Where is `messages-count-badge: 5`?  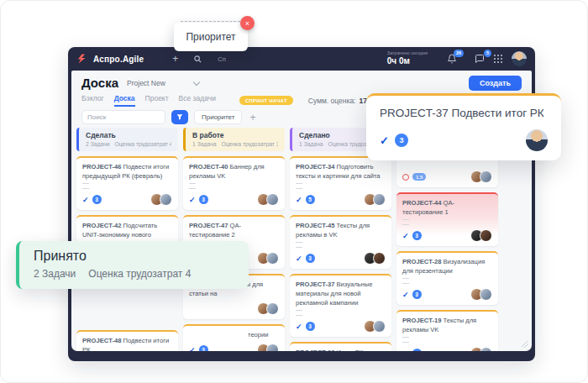 messages-count-badge: 5 is located at coordinates (487, 54).